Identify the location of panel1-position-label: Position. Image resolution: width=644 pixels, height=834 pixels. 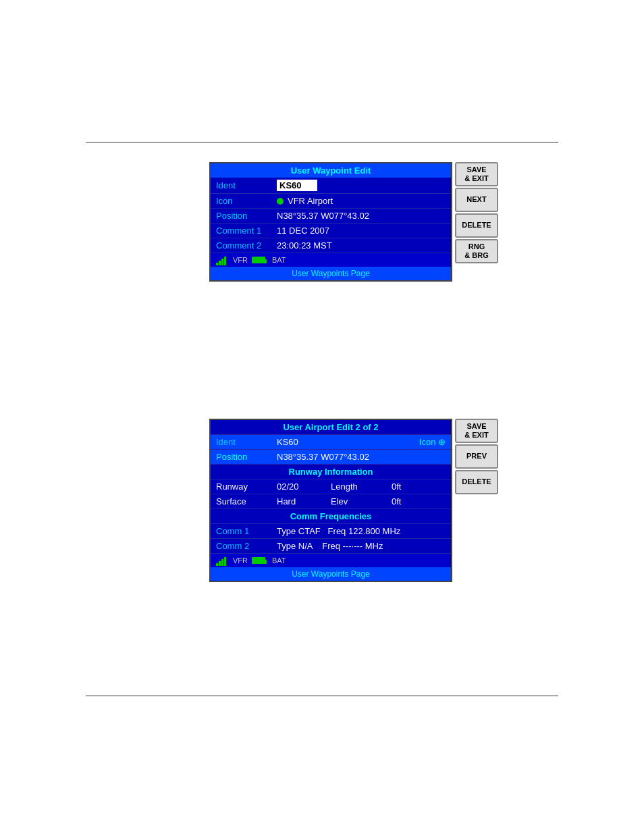
(246, 216).